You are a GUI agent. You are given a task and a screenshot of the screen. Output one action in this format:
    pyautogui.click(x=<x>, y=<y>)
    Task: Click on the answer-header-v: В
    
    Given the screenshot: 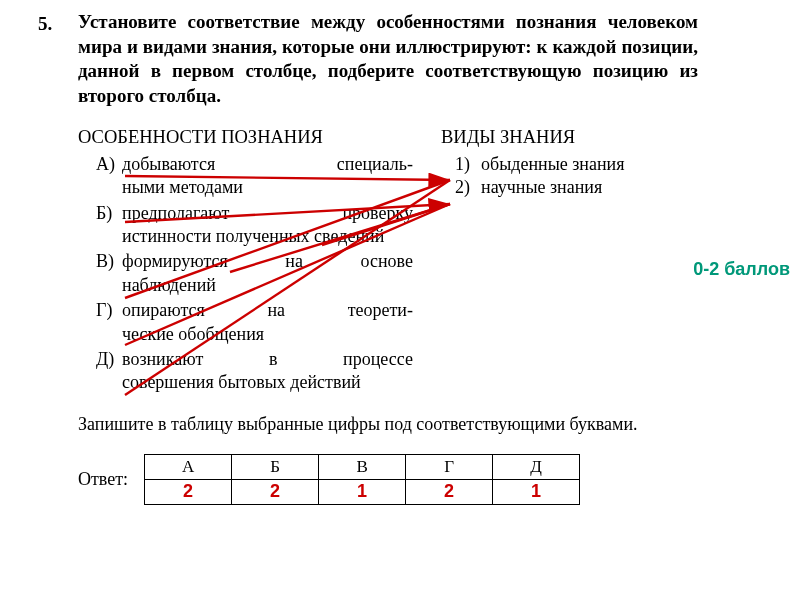 What is the action you would take?
    pyautogui.click(x=362, y=468)
    